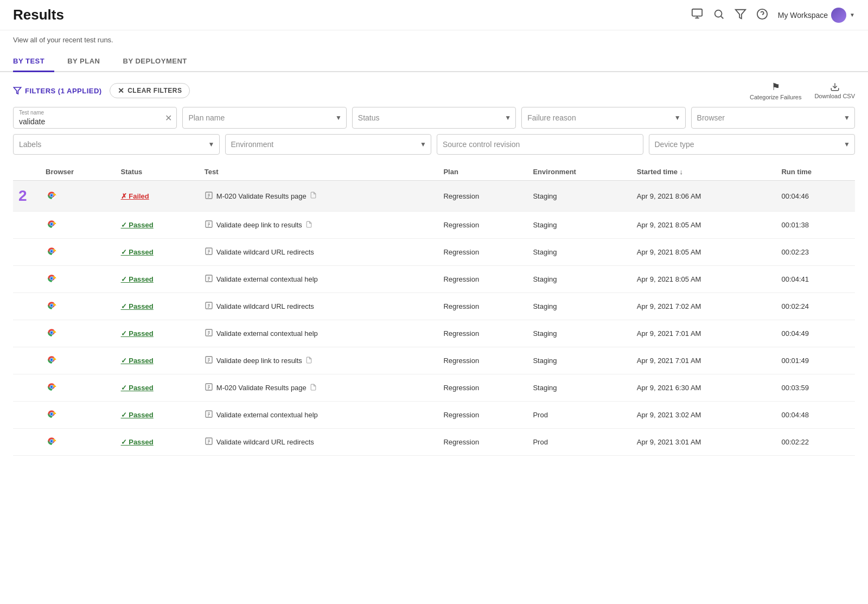  I want to click on environment-filter: Environment ▼, so click(329, 144).